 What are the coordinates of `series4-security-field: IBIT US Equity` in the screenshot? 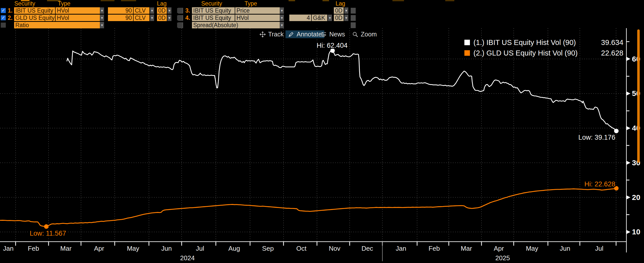 It's located at (213, 18).